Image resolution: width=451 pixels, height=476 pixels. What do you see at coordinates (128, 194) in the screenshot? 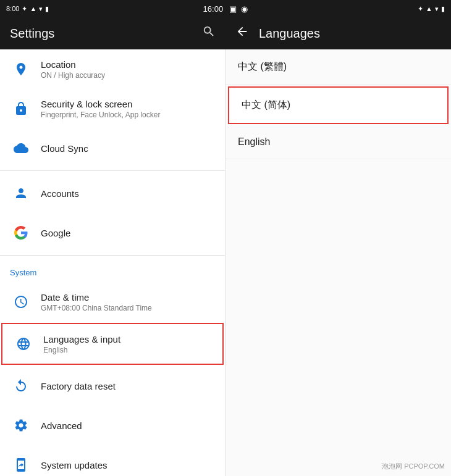
I see `accounts-title: Accounts` at bounding box center [128, 194].